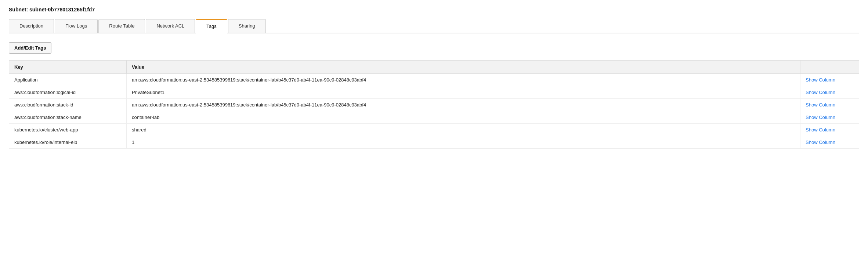  Describe the element at coordinates (463, 93) in the screenshot. I see `tag-value: PrivateSubnet1` at that location.